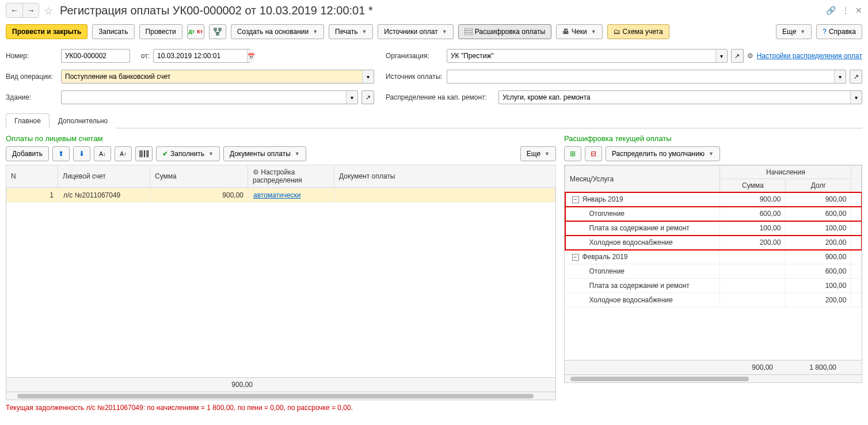  What do you see at coordinates (200, 56) in the screenshot?
I see `date-field` at bounding box center [200, 56].